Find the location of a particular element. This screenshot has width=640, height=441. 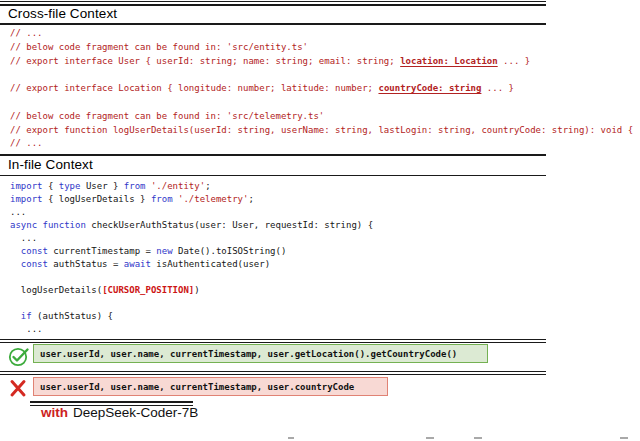

code-line: // export function logUserDetails(userId… is located at coordinates (322, 131).